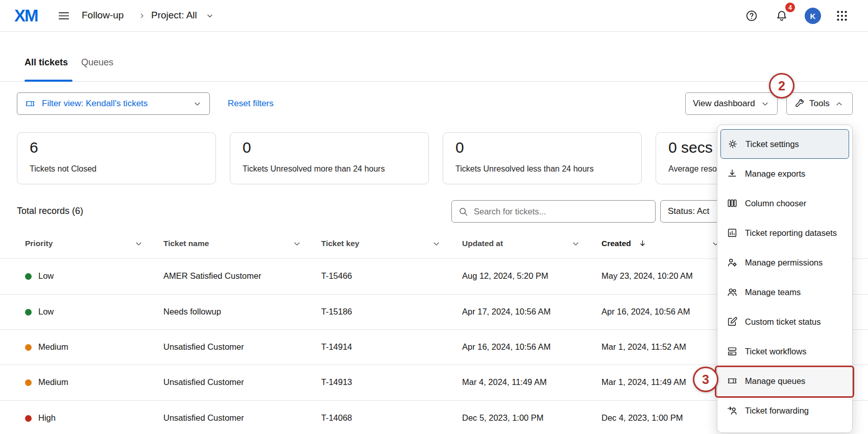 The width and height of the screenshot is (868, 434). Describe the element at coordinates (53, 347) in the screenshot. I see `priority-cell: Medium` at that location.